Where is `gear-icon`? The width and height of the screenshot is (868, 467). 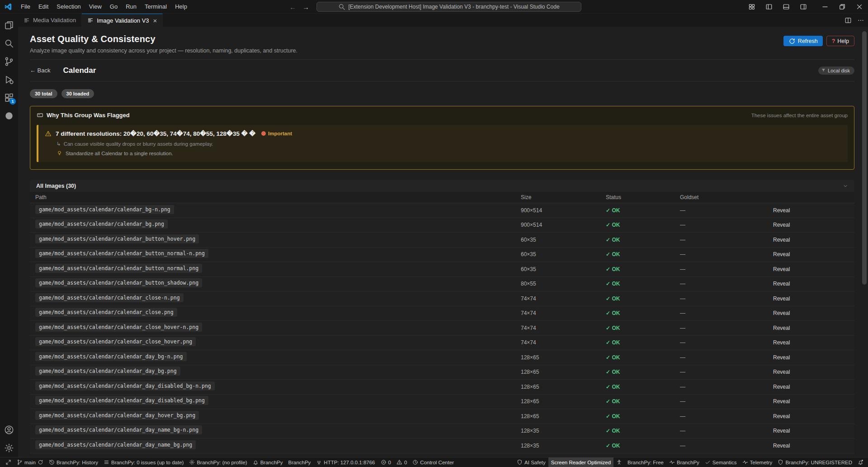
gear-icon is located at coordinates (192, 462).